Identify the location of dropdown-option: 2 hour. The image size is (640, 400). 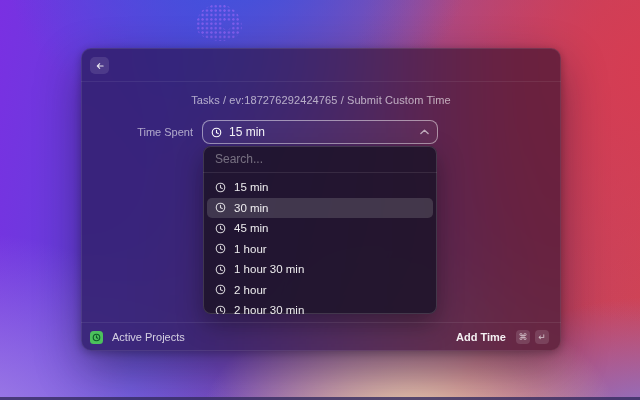
(320, 290).